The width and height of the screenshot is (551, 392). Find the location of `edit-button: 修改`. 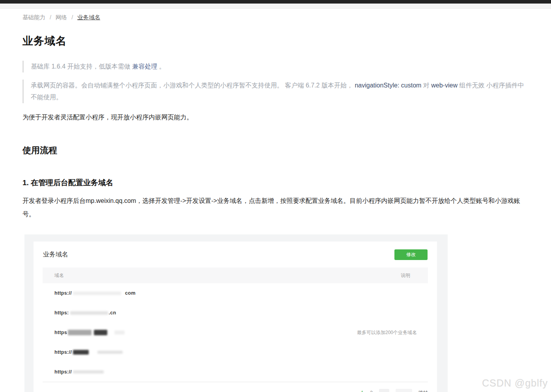

edit-button: 修改 is located at coordinates (411, 255).